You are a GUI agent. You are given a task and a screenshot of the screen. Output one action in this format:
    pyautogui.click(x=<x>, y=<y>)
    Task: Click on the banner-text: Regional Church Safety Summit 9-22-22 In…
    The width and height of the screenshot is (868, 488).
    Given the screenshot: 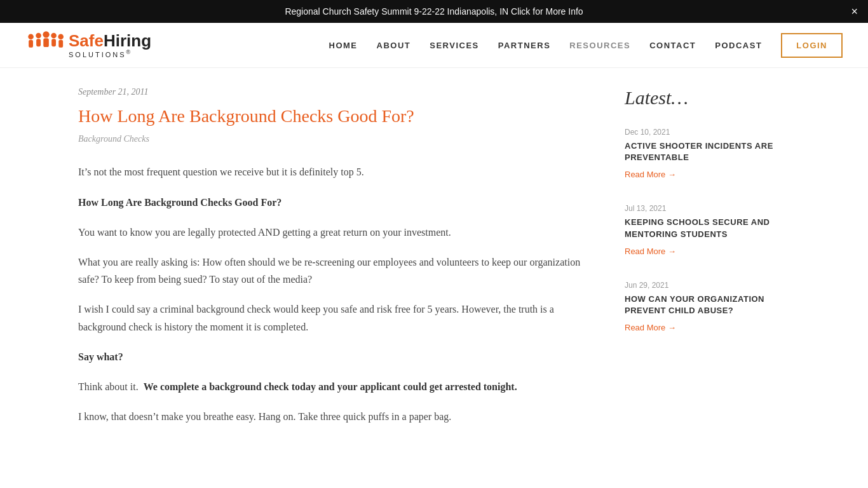 What is the action you would take?
    pyautogui.click(x=433, y=11)
    